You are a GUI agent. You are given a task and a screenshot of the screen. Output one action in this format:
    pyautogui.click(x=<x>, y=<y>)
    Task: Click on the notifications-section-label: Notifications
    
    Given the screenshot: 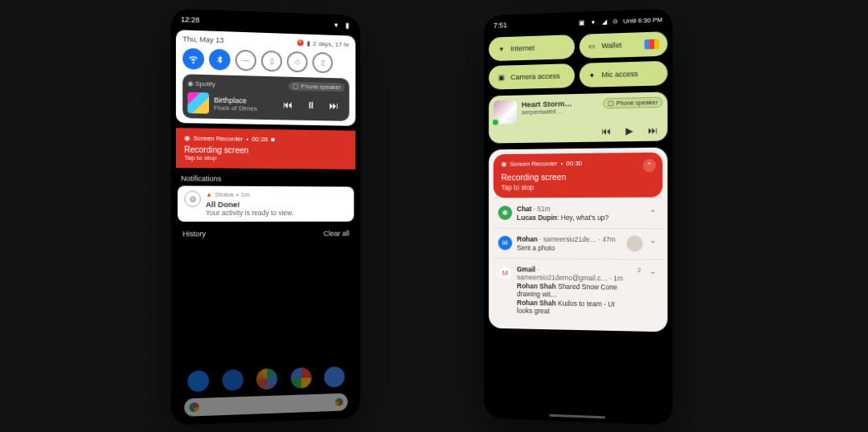 What is the action you would take?
    pyautogui.click(x=265, y=177)
    